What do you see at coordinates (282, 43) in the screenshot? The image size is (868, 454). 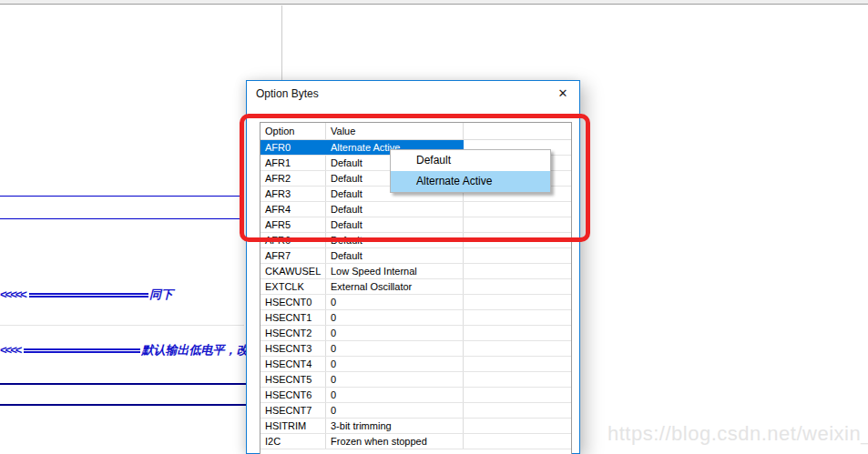 I see `background-divider-line` at bounding box center [282, 43].